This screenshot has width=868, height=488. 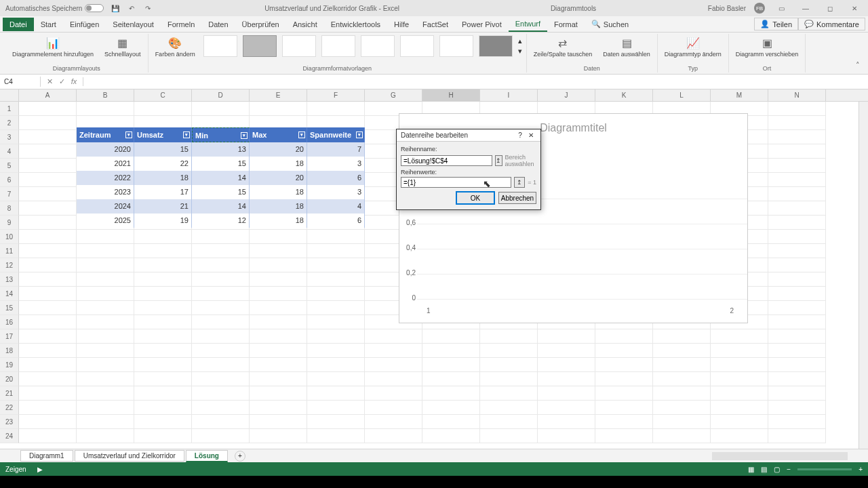 What do you see at coordinates (776, 24) in the screenshot?
I see `share-button: 👤 Teilen` at bounding box center [776, 24].